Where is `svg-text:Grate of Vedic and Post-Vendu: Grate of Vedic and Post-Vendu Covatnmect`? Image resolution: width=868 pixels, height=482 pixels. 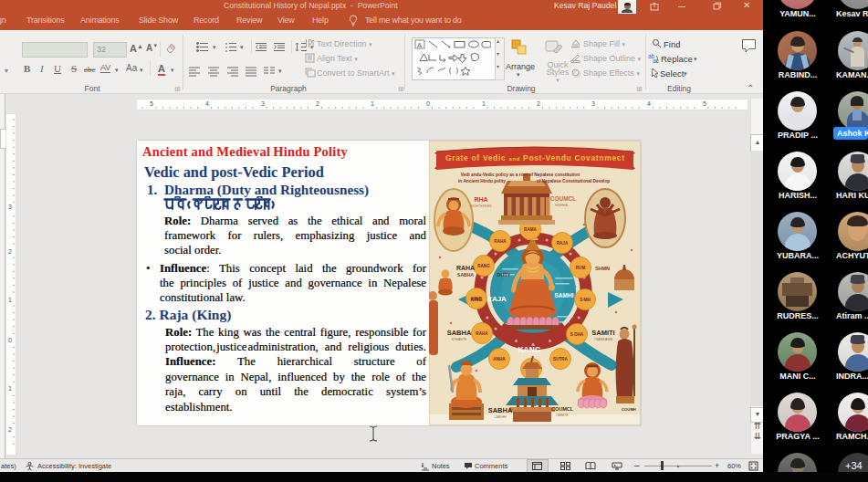 svg-text:Grate of Vedic and Post-Vendu: Grate of Vedic and Post-Vendu Covatnmect is located at coordinates (535, 158).